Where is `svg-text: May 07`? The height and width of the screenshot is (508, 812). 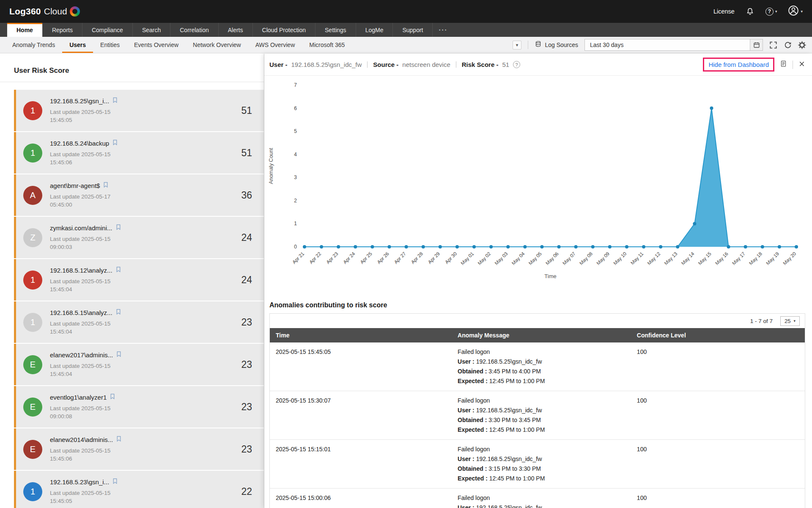
svg-text: May 07 is located at coordinates (569, 258).